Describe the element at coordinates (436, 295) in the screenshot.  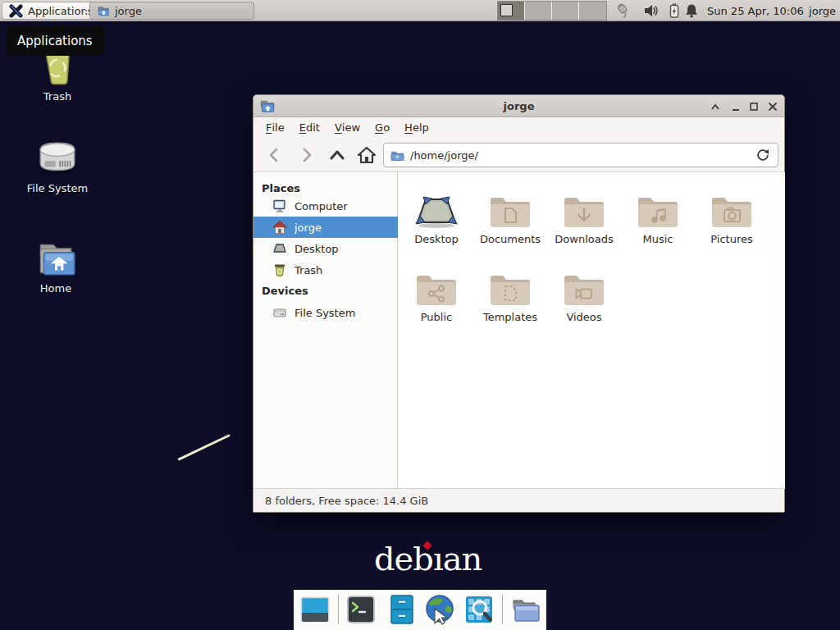
I see `file-item-public: Public` at that location.